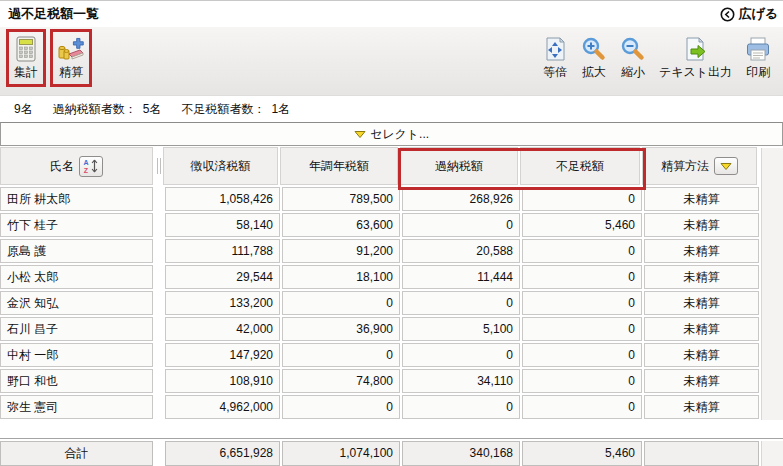 This screenshot has height=466, width=783. I want to click on header-withheld-tax: 徴収済税額, so click(220, 166).